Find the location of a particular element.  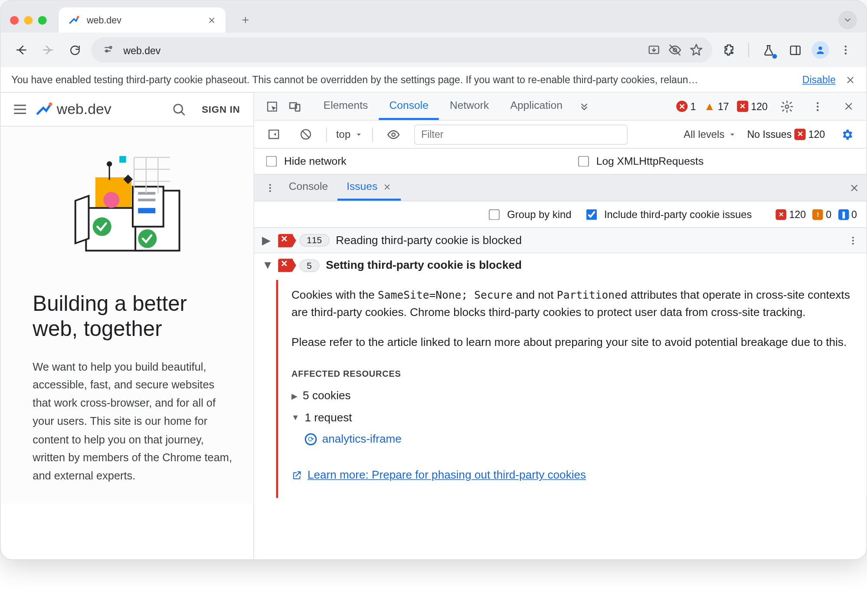

window-maximize is located at coordinates (43, 20).